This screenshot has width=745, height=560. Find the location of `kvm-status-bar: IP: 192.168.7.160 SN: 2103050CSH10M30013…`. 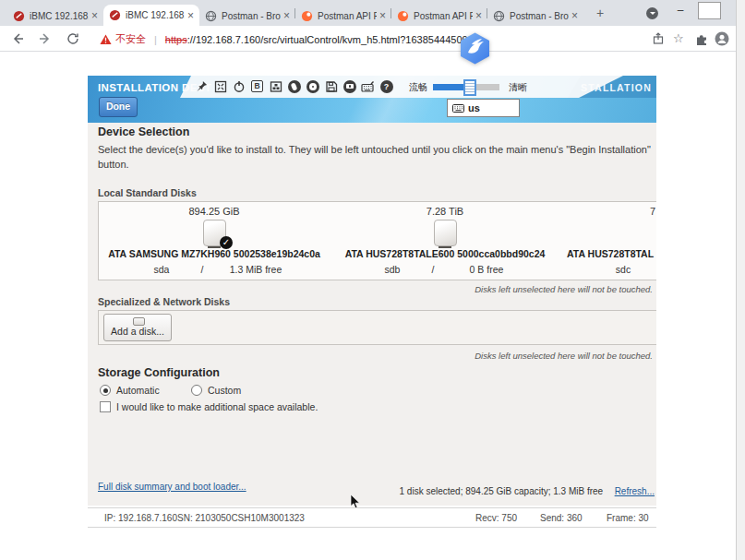

kvm-status-bar: IP: 192.168.7.160 SN: 2103050CSH10M30013… is located at coordinates (372, 518).